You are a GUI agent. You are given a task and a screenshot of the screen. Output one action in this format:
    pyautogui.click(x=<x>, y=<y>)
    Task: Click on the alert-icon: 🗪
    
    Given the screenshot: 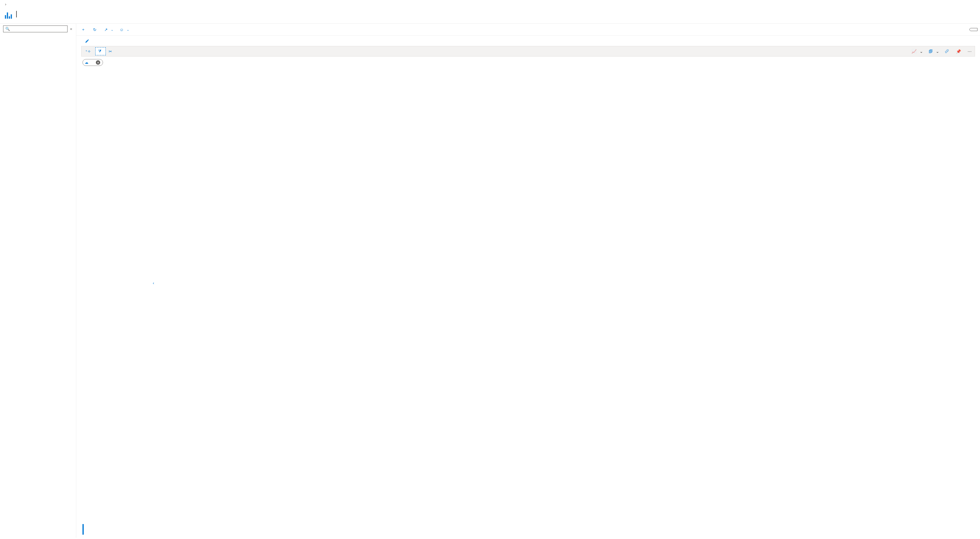 What is the action you would take?
    pyautogui.click(x=947, y=51)
    